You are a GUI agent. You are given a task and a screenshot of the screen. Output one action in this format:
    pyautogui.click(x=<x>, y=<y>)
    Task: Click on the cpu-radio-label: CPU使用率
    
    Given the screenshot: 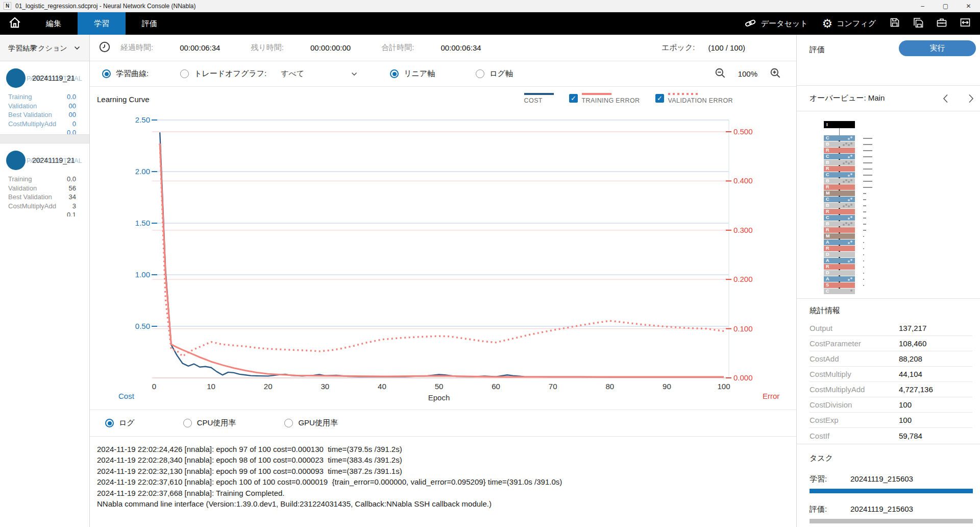 What is the action you would take?
    pyautogui.click(x=216, y=423)
    